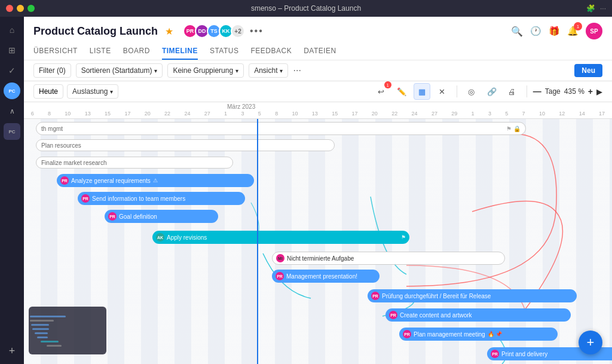 This screenshot has width=612, height=364. What do you see at coordinates (318, 51) in the screenshot?
I see `nav-tabs: ÜBERSICHT LISTE BOARD TIMELINE STATUS FE…` at bounding box center [318, 51].